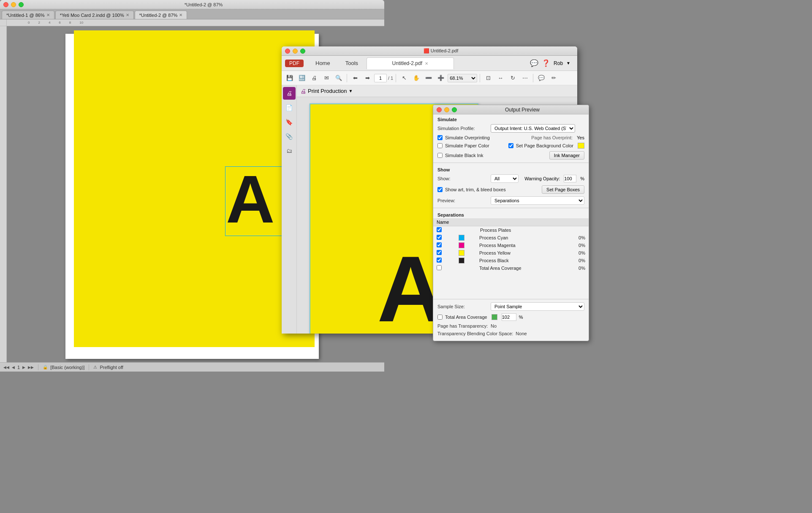 Image resolution: width=812 pixels, height=513 pixels. Describe the element at coordinates (19, 367) in the screenshot. I see `page-number: 1` at that location.